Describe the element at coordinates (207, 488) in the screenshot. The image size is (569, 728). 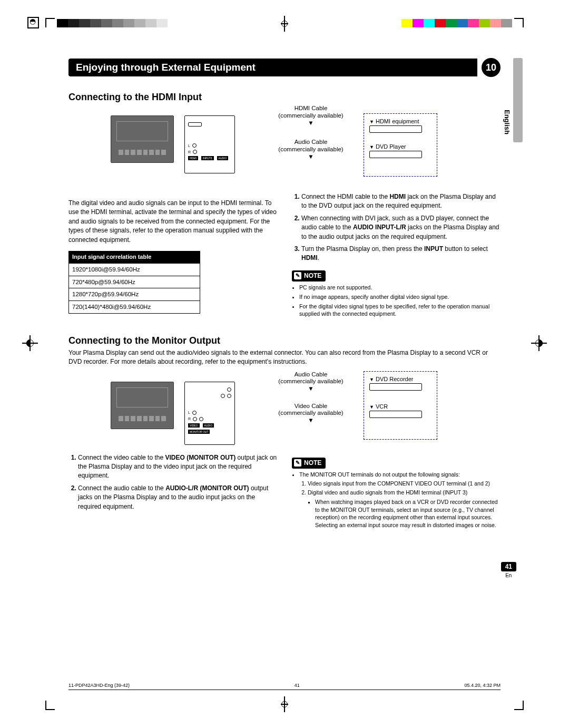
I see `step-bold: AUDIO-L/R (MONITOR OUT)` at that location.